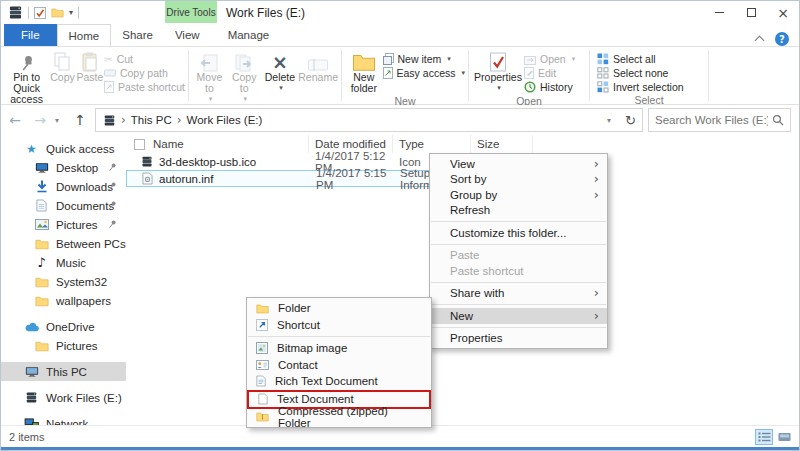 This screenshot has height=451, width=800. I want to click on sidebar-item-label: Between PCs, so click(91, 244).